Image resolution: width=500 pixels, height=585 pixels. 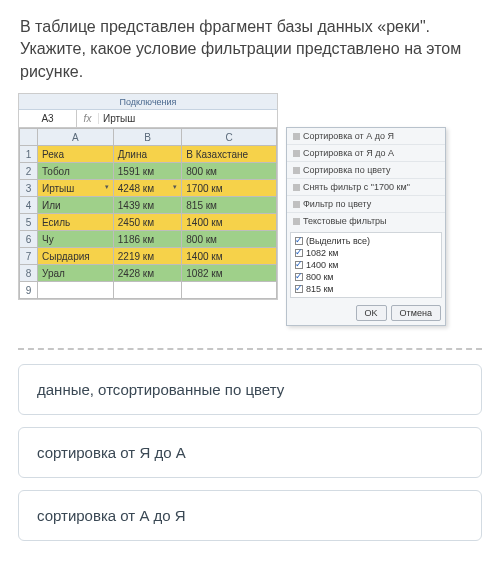 What do you see at coordinates (29, 188) in the screenshot?
I see `row-number: 3` at bounding box center [29, 188].